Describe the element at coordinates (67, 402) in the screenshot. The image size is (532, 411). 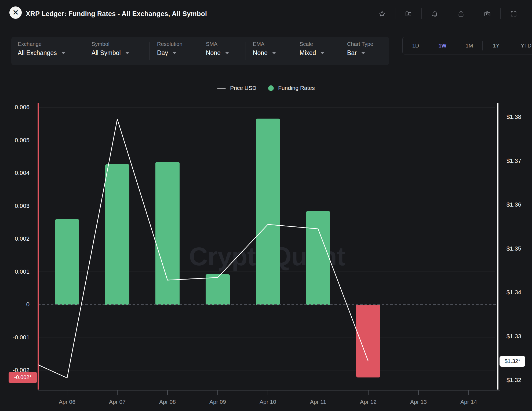
I see `x-axis-date-label: Apr 06` at that location.